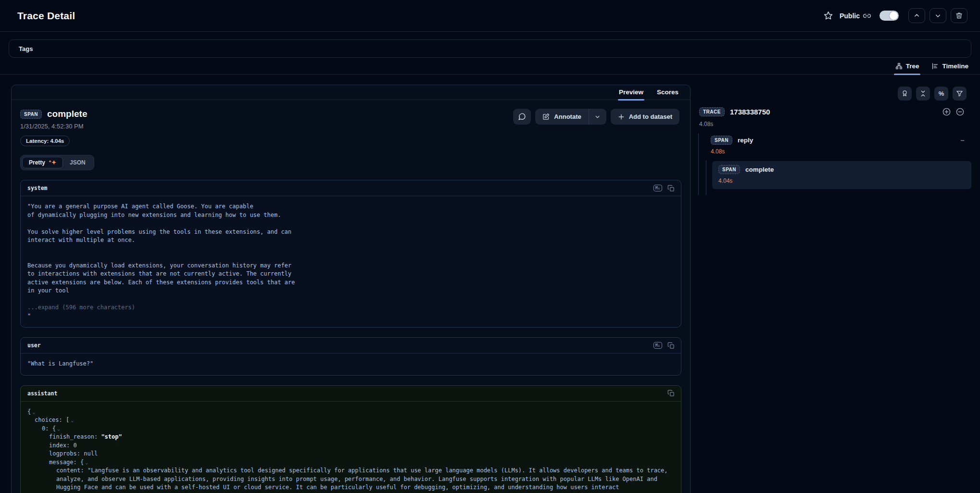 This screenshot has width=980, height=493. What do you see at coordinates (54, 127) in the screenshot?
I see `observation-meta: SPAN complete 1/31/2025, 4:52:30 PM Late…` at bounding box center [54, 127].